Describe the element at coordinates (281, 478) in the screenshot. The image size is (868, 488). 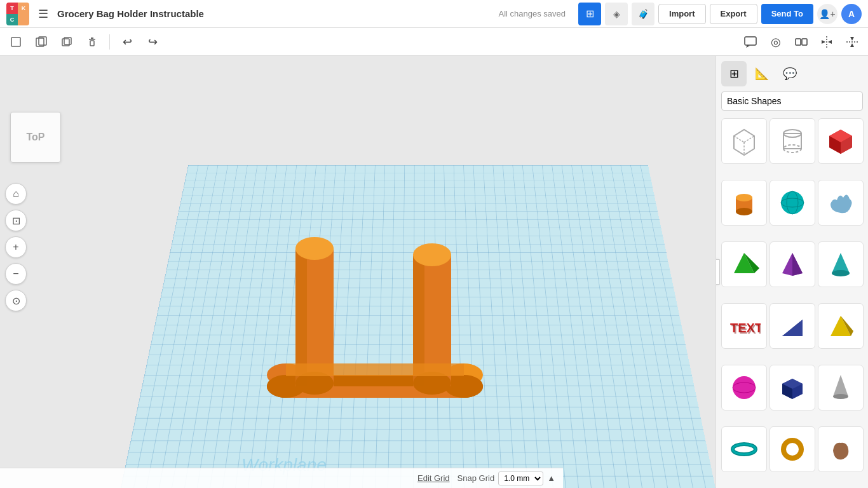
I see `bottom-bar: Edit Grid Snap Grid 1.0 mm 0.5 mm 0.1 mm…` at that location.